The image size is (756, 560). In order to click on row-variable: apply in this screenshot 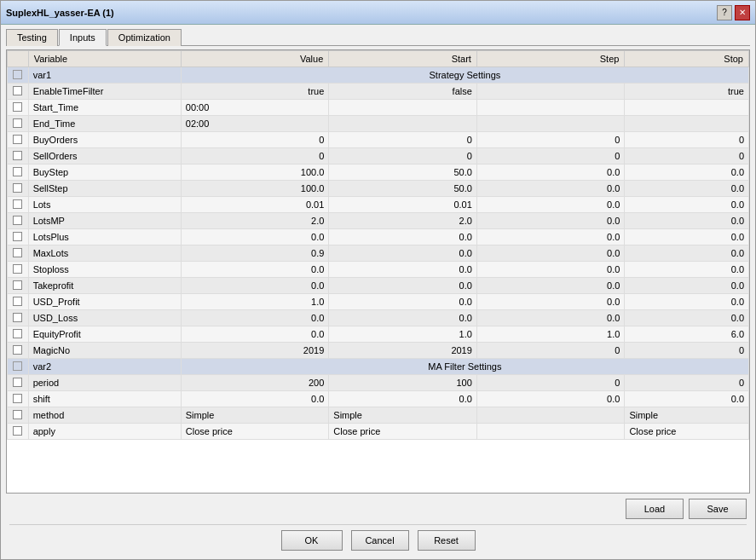, I will do `click(104, 431)`.